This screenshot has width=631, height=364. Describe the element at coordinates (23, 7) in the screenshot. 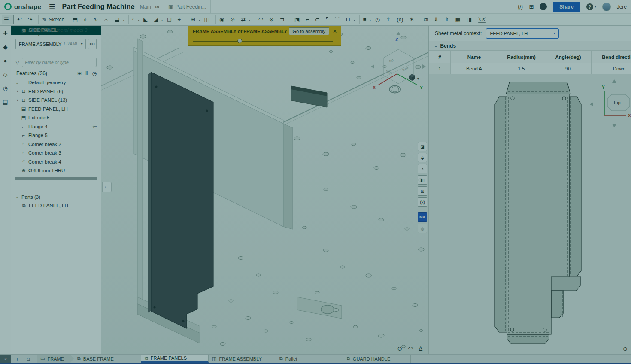

I see `onshape-logo: onshape` at that location.